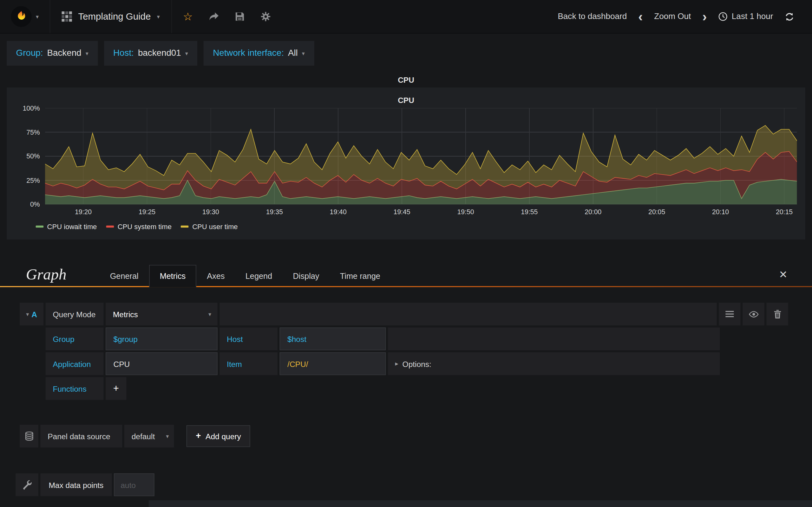 The width and height of the screenshot is (812, 507). Describe the element at coordinates (29, 436) in the screenshot. I see `database-icon` at that location.